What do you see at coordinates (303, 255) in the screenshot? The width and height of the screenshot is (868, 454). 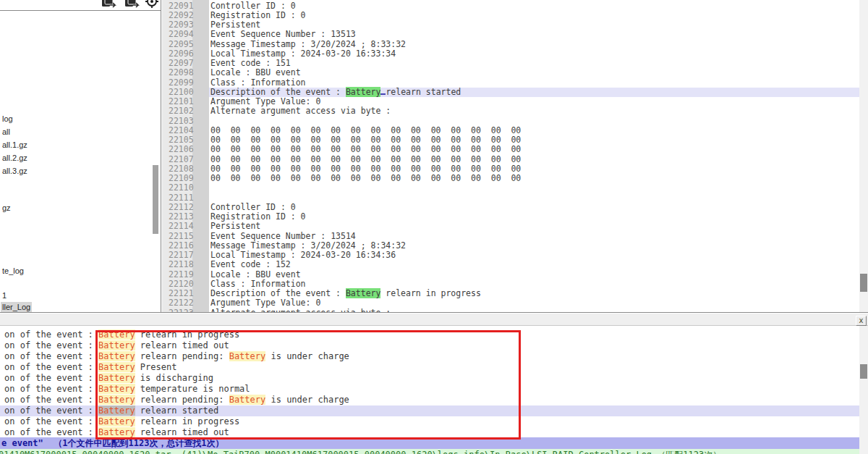 I see `line-text: Local Timestamp : 2024-03-20 16:34:36` at bounding box center [303, 255].